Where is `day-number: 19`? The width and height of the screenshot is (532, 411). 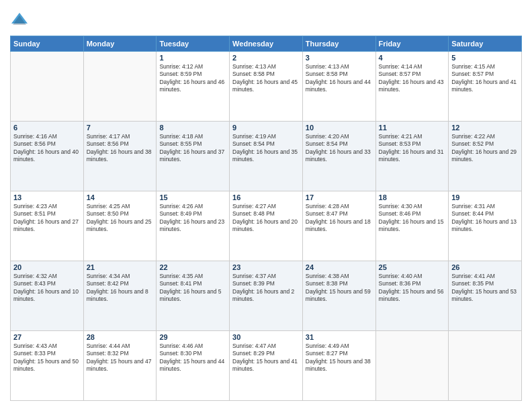 day-number: 19 is located at coordinates (485, 197).